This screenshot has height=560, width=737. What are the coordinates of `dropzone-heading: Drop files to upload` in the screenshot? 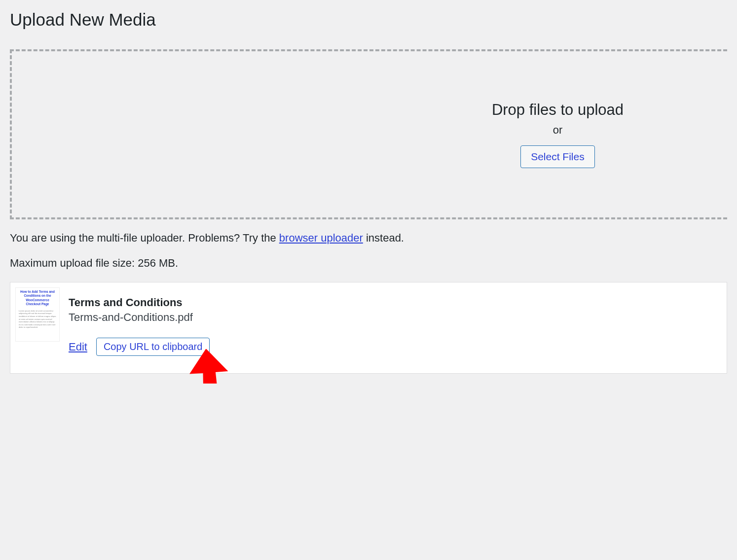 It's located at (557, 110).